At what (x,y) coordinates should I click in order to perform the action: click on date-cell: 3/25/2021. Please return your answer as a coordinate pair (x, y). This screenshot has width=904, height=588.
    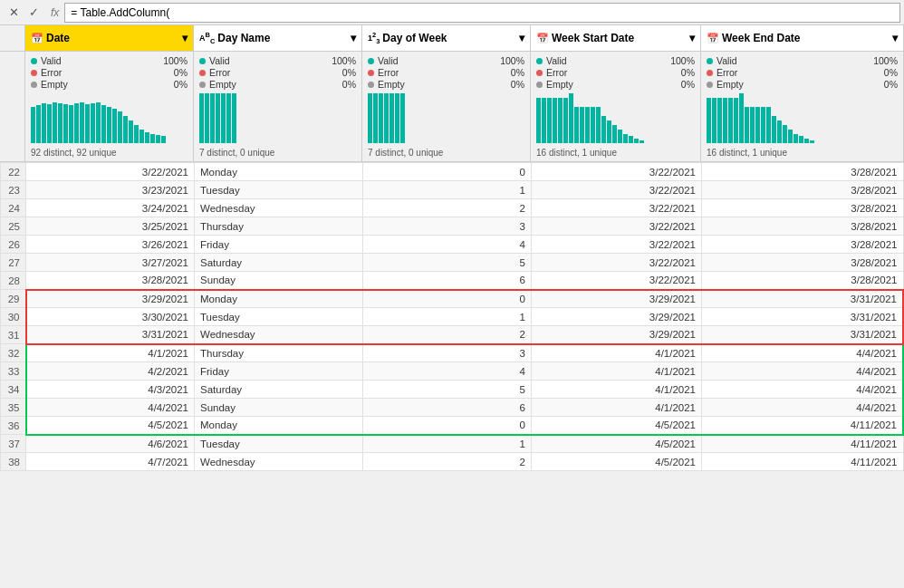
    Looking at the image, I should click on (111, 227).